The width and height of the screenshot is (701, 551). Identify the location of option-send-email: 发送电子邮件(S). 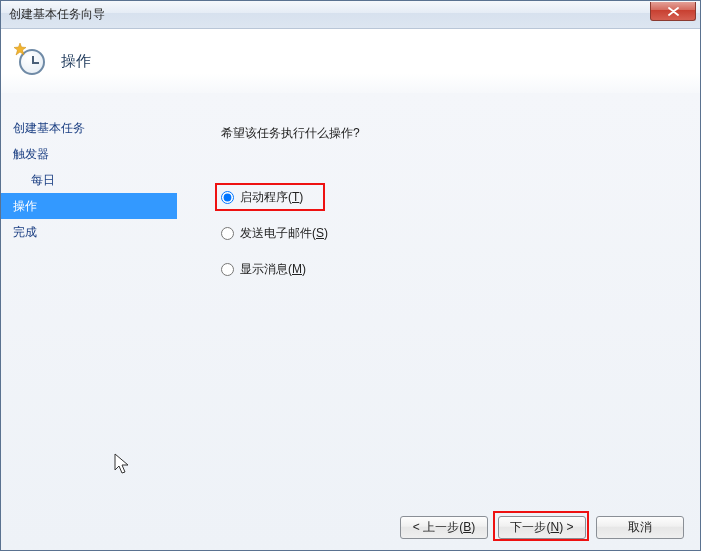
(460, 233).